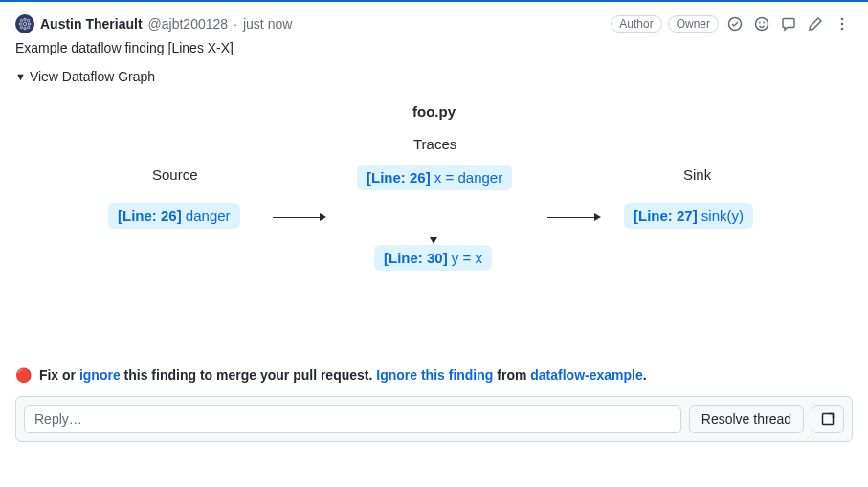 This screenshot has height=487, width=868. Describe the element at coordinates (174, 216) in the screenshot. I see `node-source: [Line: 26] danger` at that location.